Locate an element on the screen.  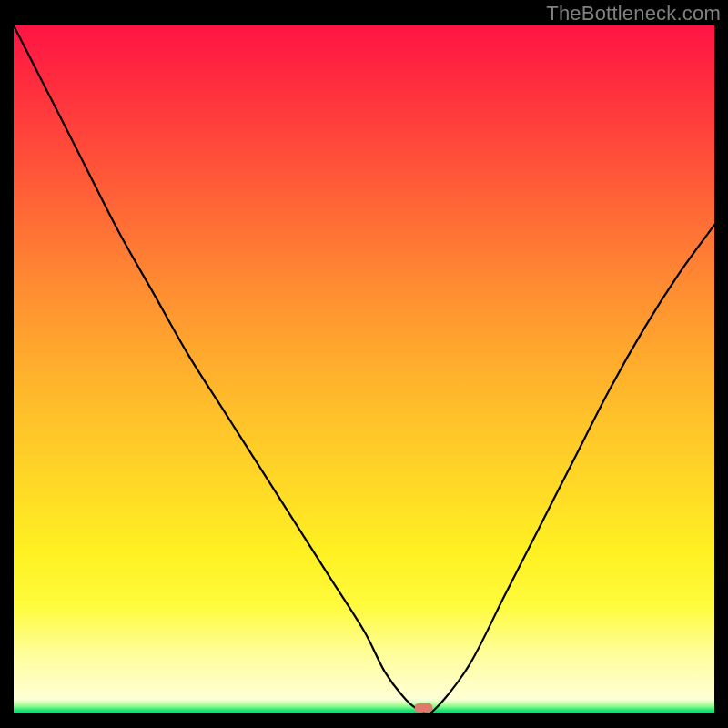
curve-minimum-marker is located at coordinates (424, 708).